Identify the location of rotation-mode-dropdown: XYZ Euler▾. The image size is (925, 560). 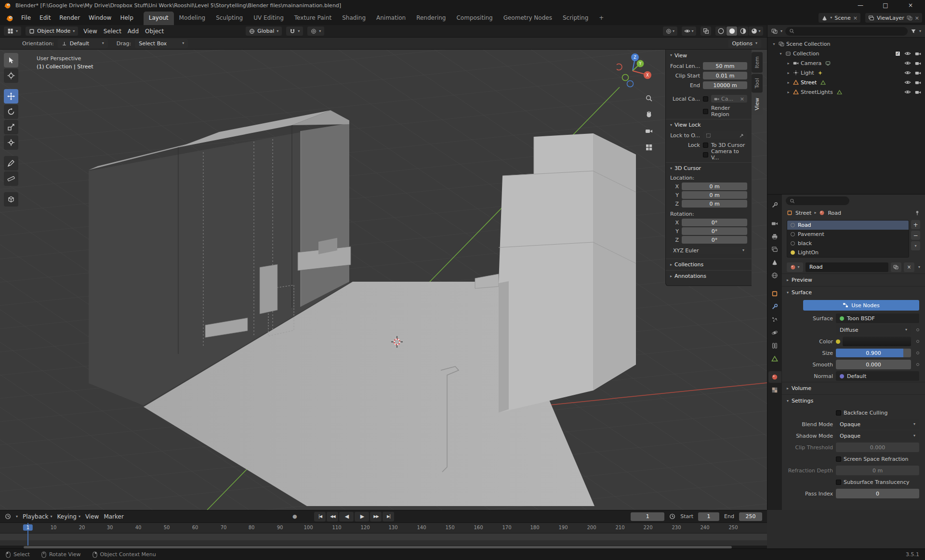
(709, 250).